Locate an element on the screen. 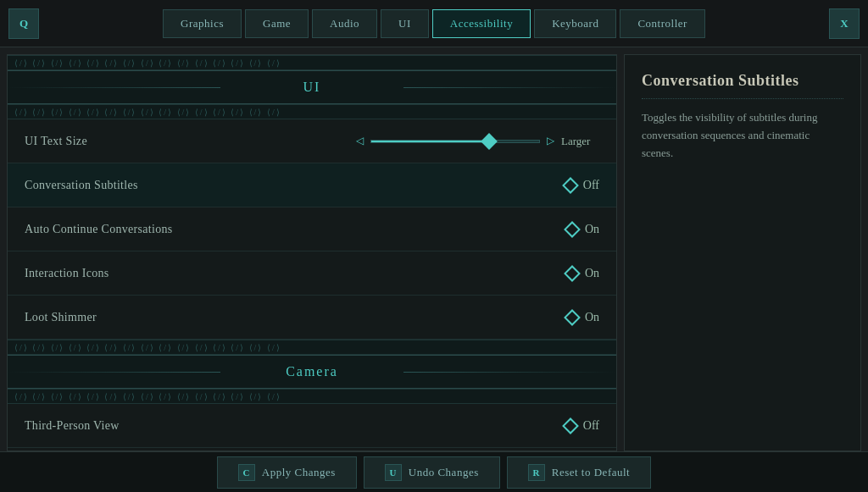 This screenshot has height=492, width=868. undo-key-badge: U is located at coordinates (393, 473).